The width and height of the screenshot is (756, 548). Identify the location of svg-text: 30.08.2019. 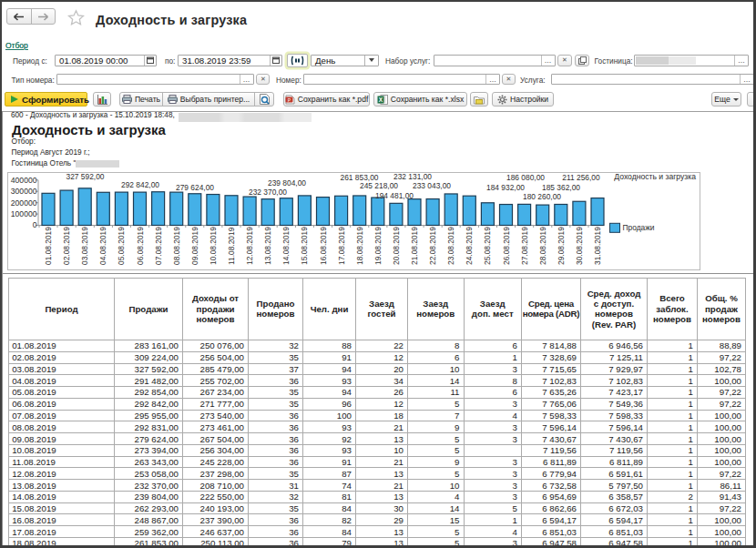
(579, 245).